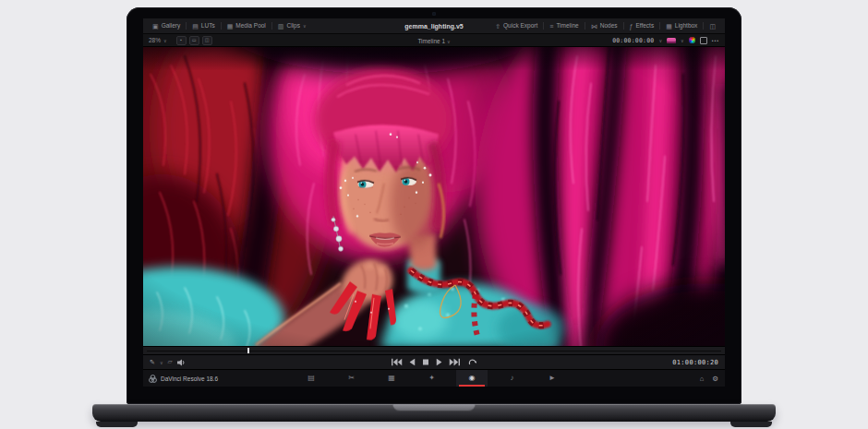 The height and width of the screenshot is (429, 868). What do you see at coordinates (231, 26) in the screenshot?
I see `media-pool-icon: ▦` at bounding box center [231, 26].